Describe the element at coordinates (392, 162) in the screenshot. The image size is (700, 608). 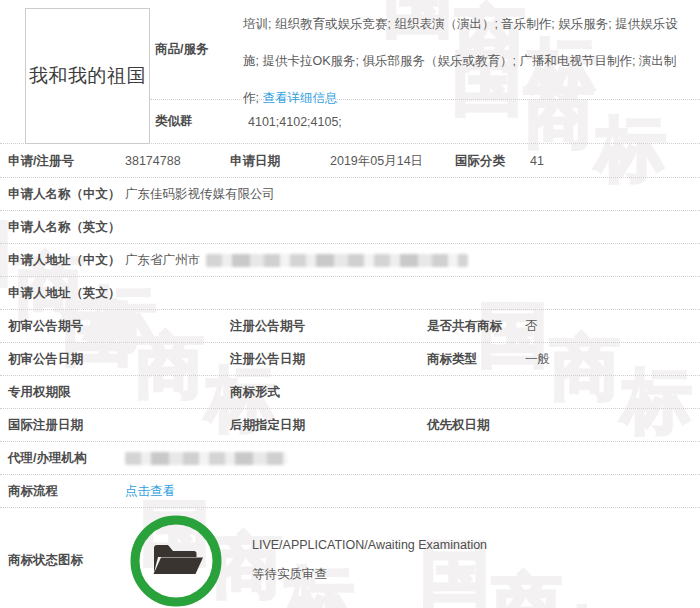
I see `application-date-value: 2019年05月14日` at that location.